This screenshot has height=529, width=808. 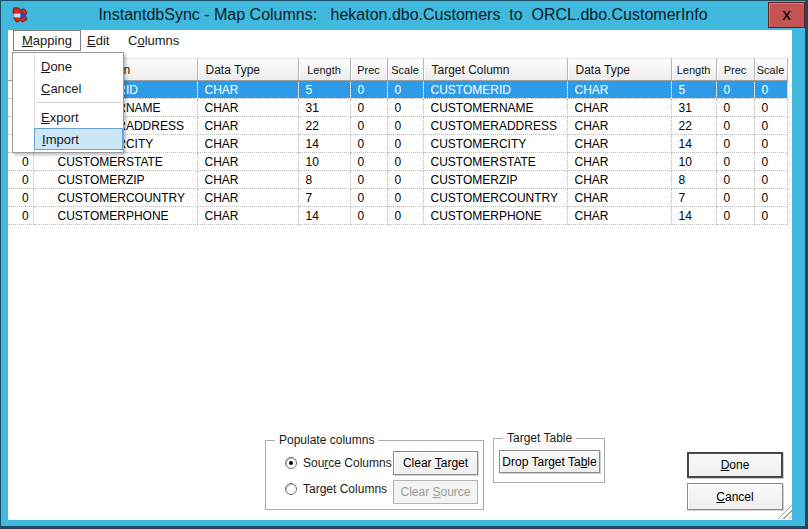 I want to click on table-row: 0CUSTOMERADDRESSCHAR2200CUSTOMERADDRESSC…, so click(x=398, y=126).